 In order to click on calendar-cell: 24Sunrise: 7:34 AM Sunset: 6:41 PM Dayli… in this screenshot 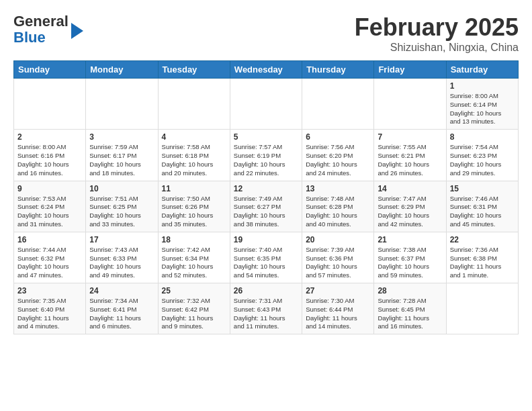, I will do `click(122, 309)`.